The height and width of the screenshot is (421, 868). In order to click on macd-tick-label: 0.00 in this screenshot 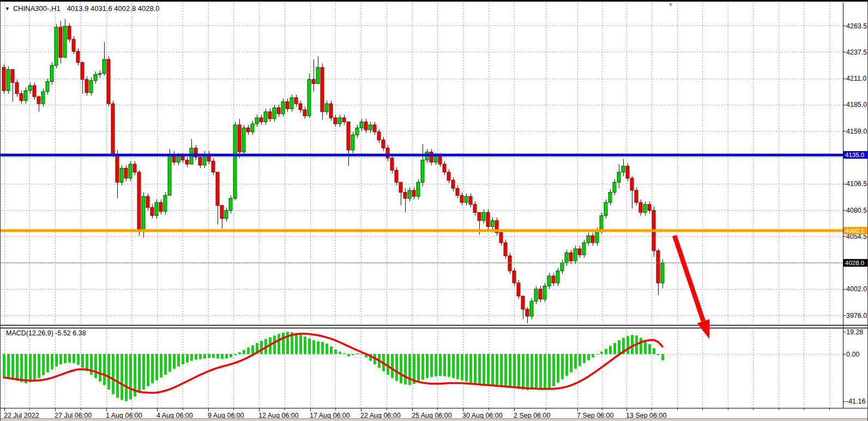, I will do `click(853, 354)`.